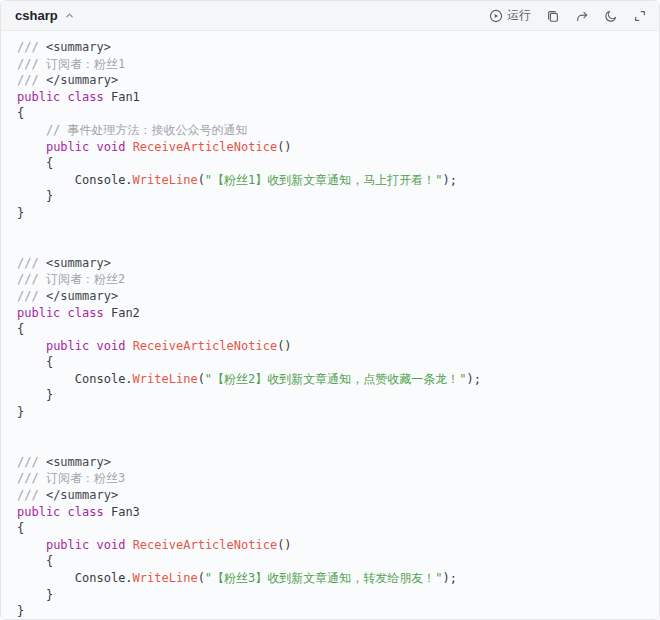 This screenshot has height=620, width=660. I want to click on code-line: public class Fan3, so click(330, 512).